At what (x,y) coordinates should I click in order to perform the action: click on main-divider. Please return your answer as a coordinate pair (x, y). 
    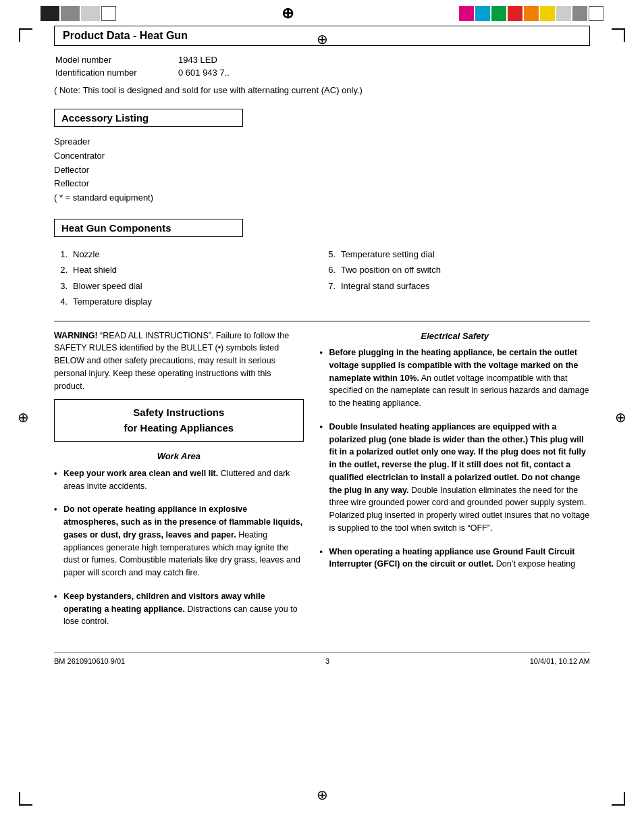
    Looking at the image, I should click on (322, 321).